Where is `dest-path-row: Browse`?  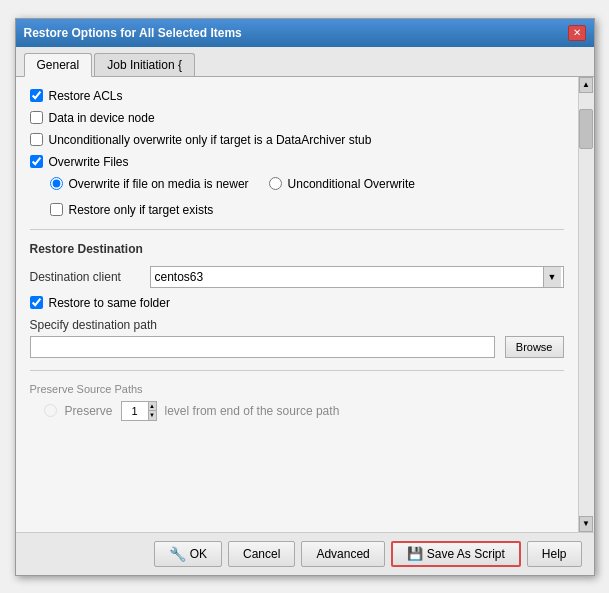
dest-path-row: Browse is located at coordinates (297, 347).